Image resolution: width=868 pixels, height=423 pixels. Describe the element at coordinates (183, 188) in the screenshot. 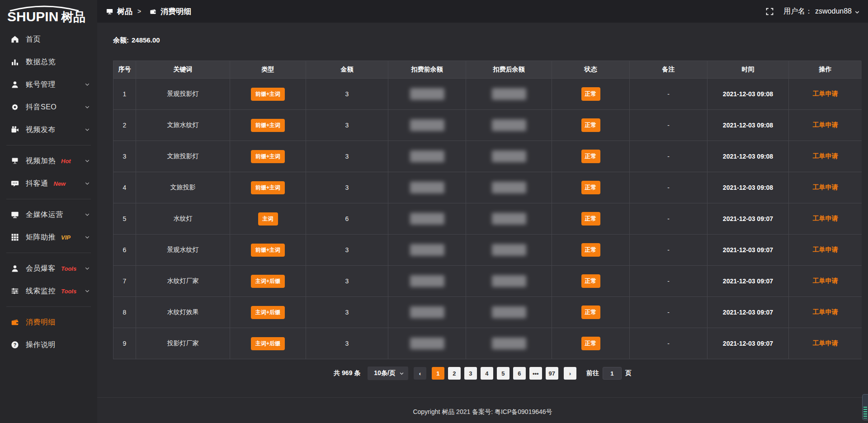

I see `keyword-cell: 文旅投影` at that location.